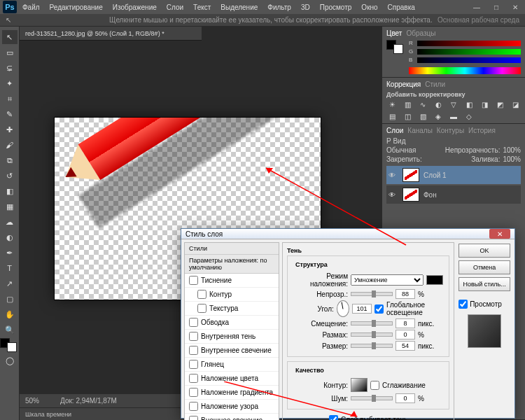 The height and width of the screenshot is (420, 525). I want to click on tool-eraser: ◧, so click(10, 191).